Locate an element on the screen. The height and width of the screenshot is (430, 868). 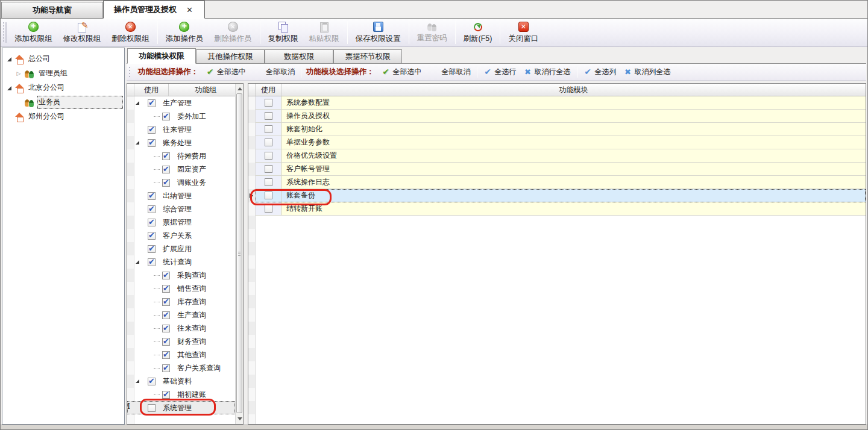
toolbar-button: 复制权限 is located at coordinates (283, 33).